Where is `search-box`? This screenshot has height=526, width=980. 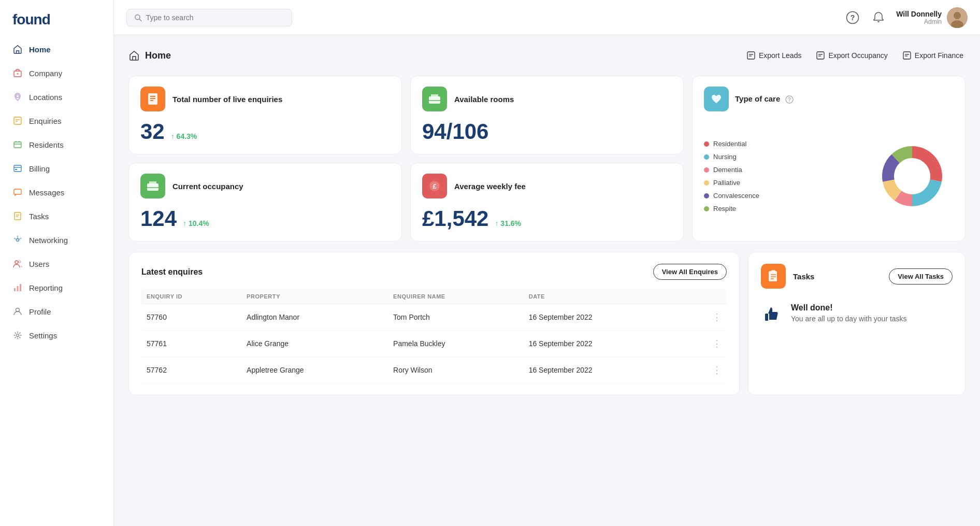
search-box is located at coordinates (209, 18).